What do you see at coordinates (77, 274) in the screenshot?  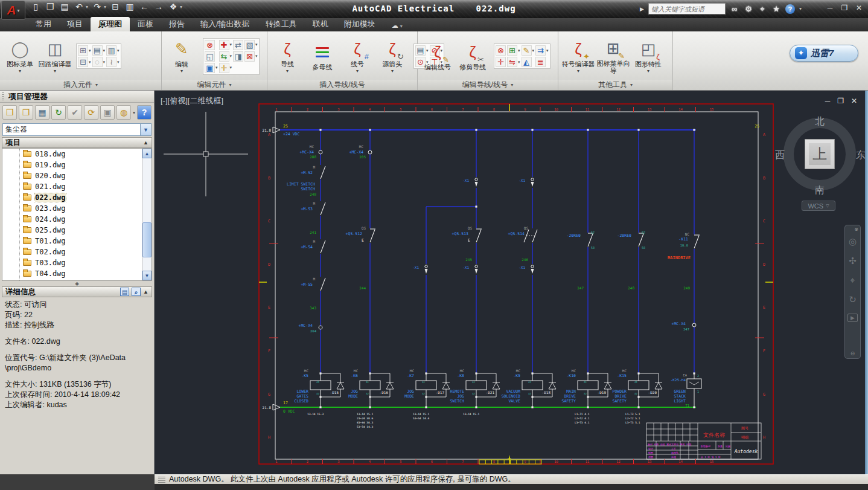 I see `file-item-T04.dwg: T04.dwg` at bounding box center [77, 274].